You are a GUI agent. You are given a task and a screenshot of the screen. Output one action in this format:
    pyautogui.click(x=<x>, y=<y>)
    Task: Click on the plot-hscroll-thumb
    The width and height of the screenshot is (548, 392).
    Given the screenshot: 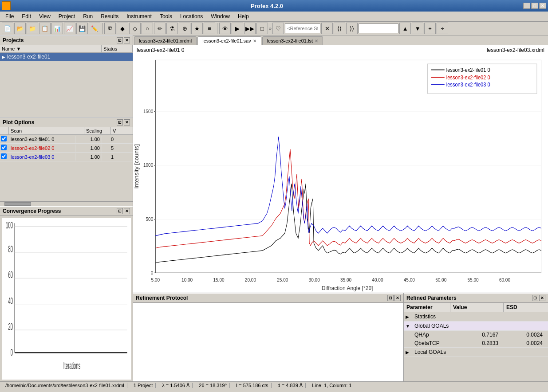 What is the action you would take?
    pyautogui.click(x=18, y=204)
    